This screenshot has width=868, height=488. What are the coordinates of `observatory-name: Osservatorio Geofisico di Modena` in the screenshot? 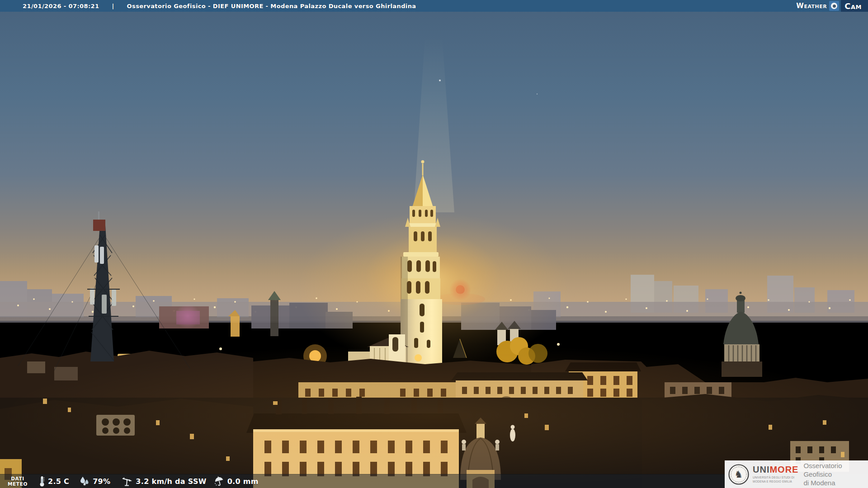 It's located at (835, 474).